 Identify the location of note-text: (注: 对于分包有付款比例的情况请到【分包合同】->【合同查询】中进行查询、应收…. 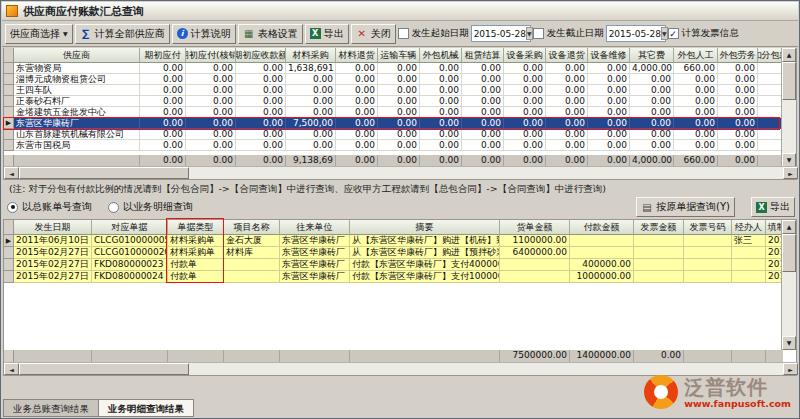
(308, 190).